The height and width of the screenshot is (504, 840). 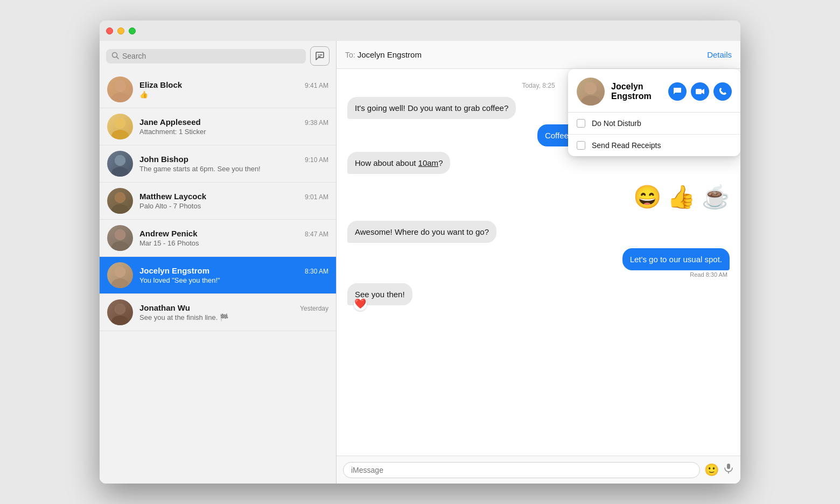 I want to click on conv-time: 9:38 AM, so click(x=317, y=123).